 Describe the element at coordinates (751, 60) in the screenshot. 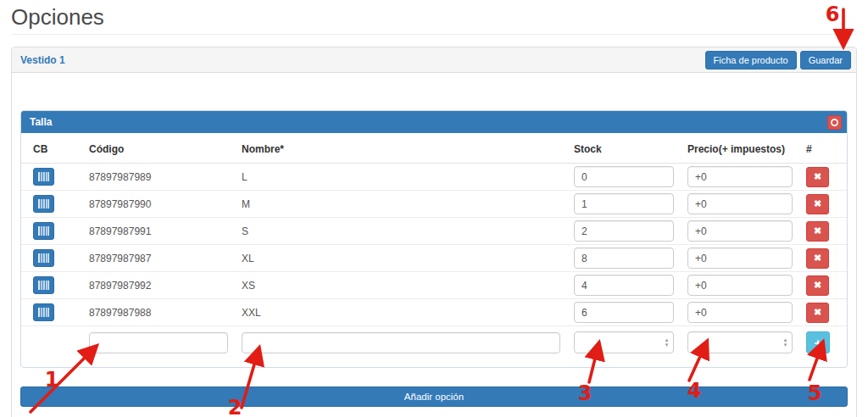

I see `ficha-de-producto-button: Ficha de producto` at that location.